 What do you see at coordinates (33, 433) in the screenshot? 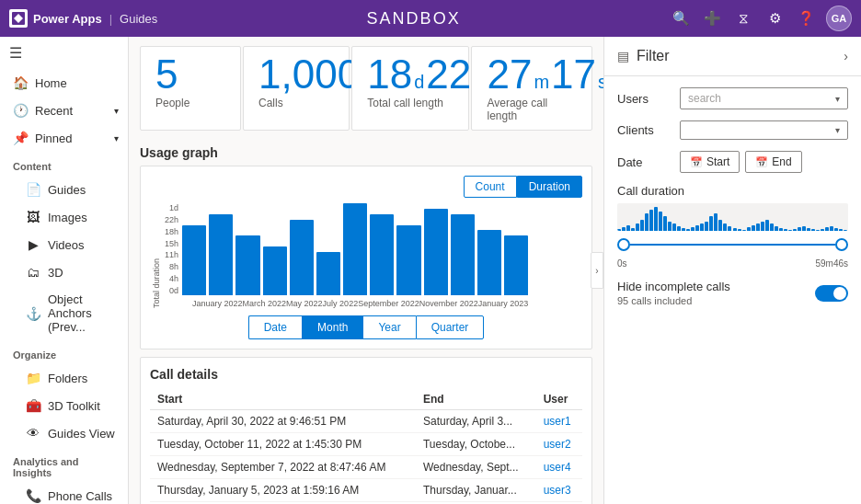
I see `guides-view-icon: 👁` at bounding box center [33, 433].